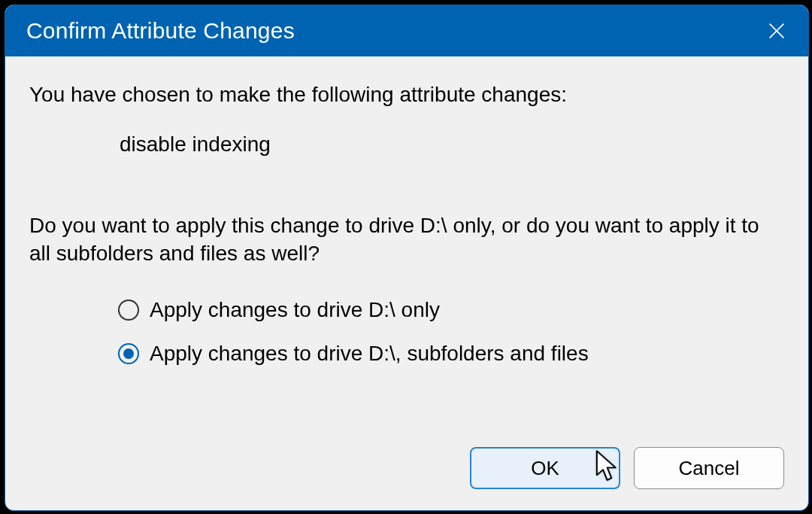 The height and width of the screenshot is (514, 812). What do you see at coordinates (777, 31) in the screenshot?
I see `close-icon` at bounding box center [777, 31].